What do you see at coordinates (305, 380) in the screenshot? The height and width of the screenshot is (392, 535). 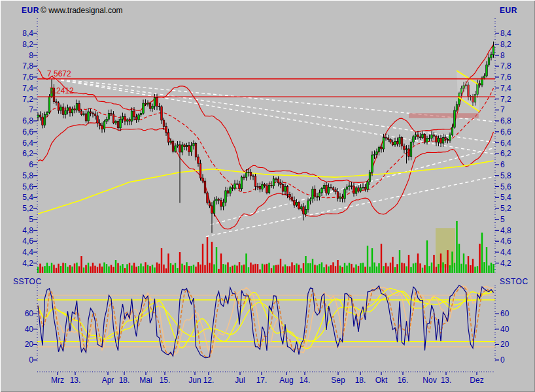 I see `x-axis-label: 14.` at bounding box center [305, 380].